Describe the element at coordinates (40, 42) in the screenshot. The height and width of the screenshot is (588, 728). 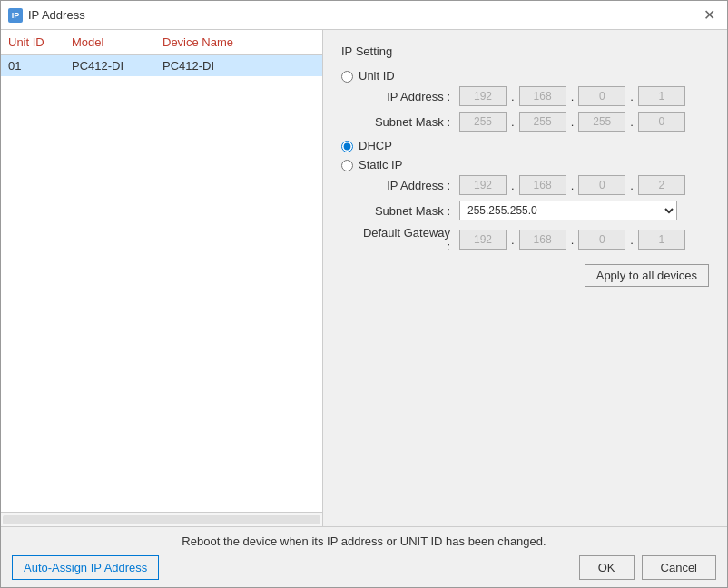
I see `col-header-unit-id: Unit ID` at that location.